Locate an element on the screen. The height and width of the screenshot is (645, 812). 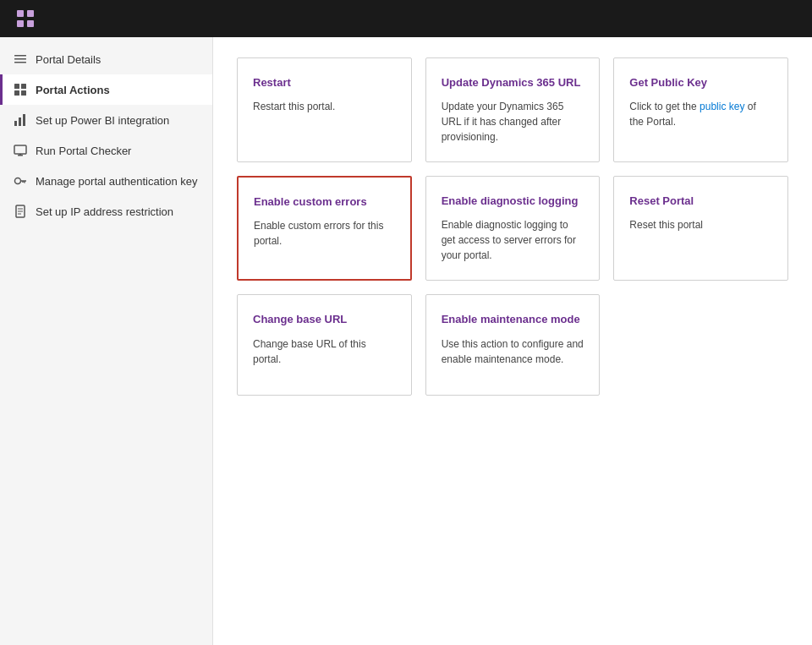
sidebar-item-portal-details: Portal Details is located at coordinates (107, 59).